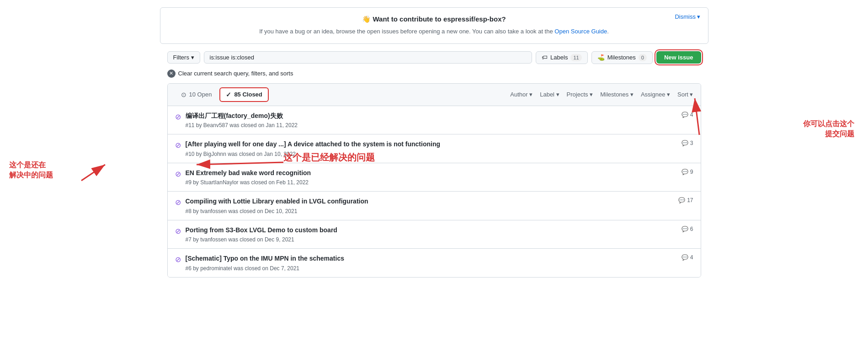 Image resolution: width=868 pixels, height=342 pixels. Describe the element at coordinates (687, 16) in the screenshot. I see `dismiss-button: Dismiss ▾` at that location.